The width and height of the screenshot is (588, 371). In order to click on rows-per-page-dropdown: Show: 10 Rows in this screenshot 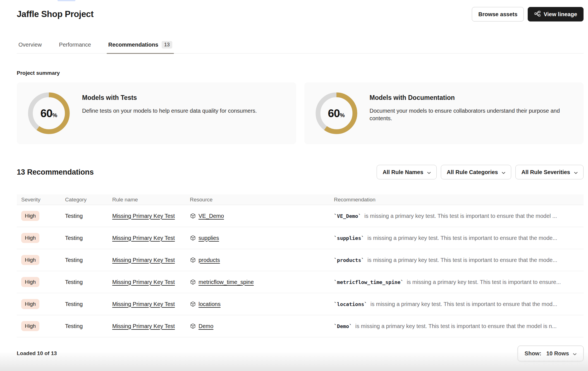, I will do `click(551, 353)`.